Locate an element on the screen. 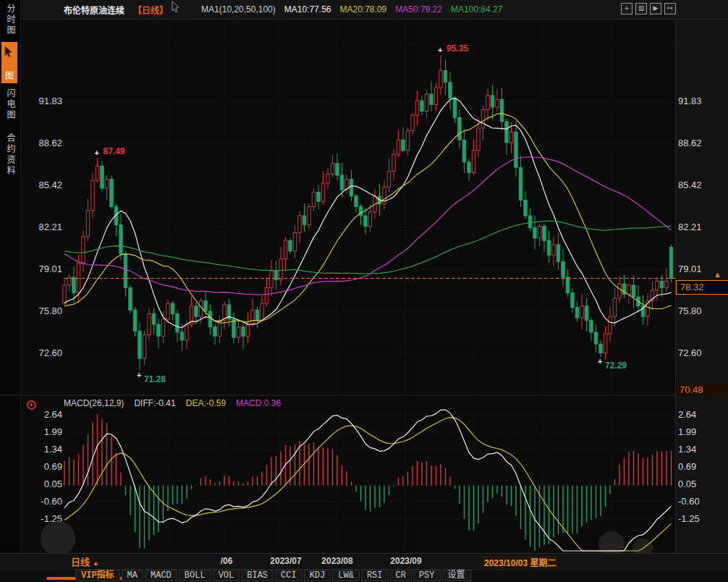 The height and width of the screenshot is (582, 728). date-axis-label: /06 is located at coordinates (227, 561).